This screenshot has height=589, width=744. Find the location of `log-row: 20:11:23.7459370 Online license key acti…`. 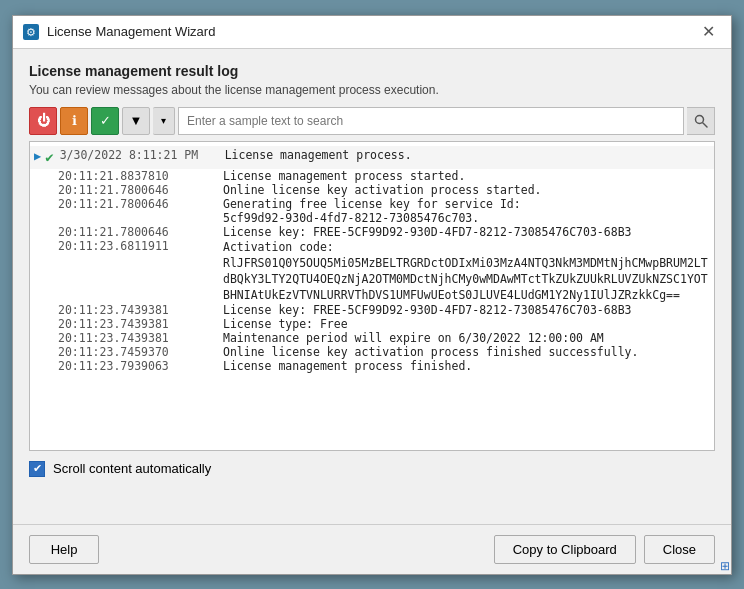

log-row: 20:11:23.7459370 Online license key acti… is located at coordinates (372, 352).